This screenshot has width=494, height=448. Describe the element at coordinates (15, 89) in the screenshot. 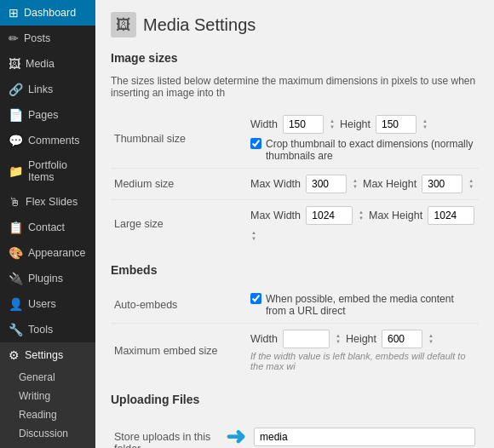

I see `links-icon: 🔗` at that location.